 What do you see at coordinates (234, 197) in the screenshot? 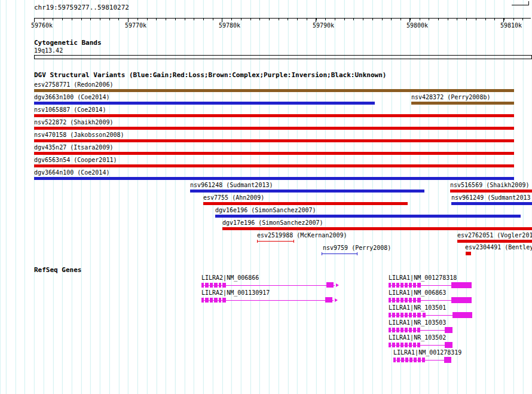
I see `variant-label-esv7755: esv7755 (Ahn2009)` at bounding box center [234, 197].